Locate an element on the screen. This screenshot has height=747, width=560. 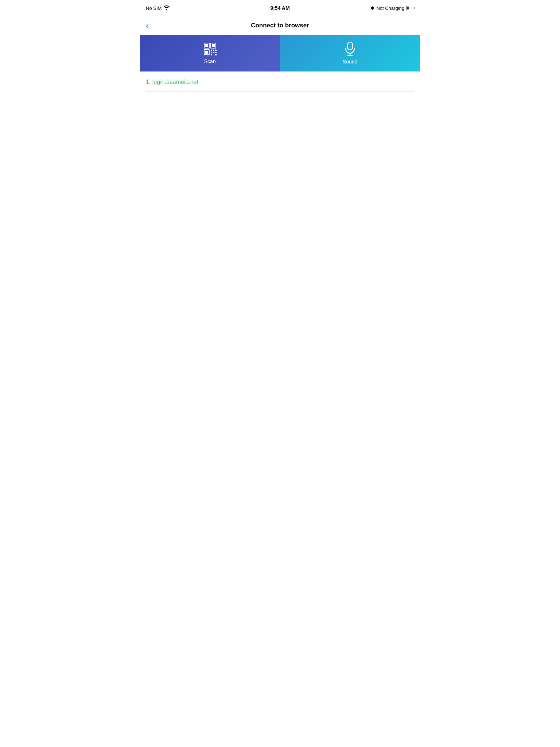
qr-code-icon is located at coordinates (210, 49).